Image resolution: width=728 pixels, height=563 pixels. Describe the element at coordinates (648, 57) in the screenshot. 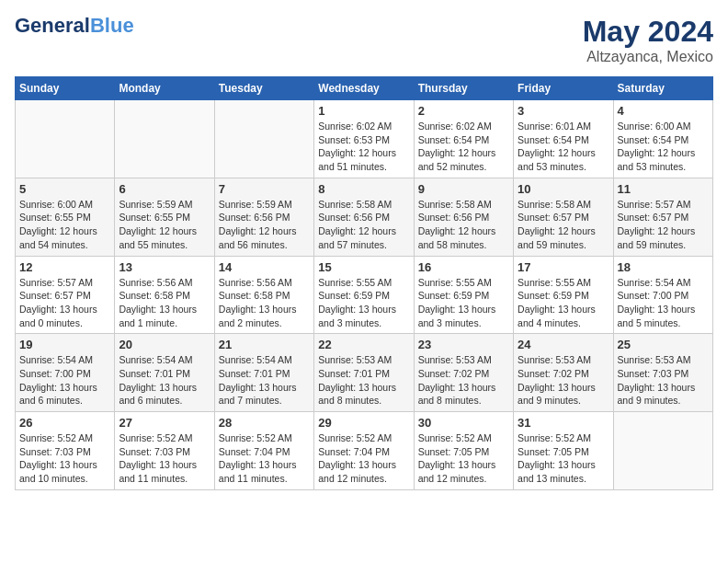

I see `location-title: Altzayanca, Mexico` at that location.